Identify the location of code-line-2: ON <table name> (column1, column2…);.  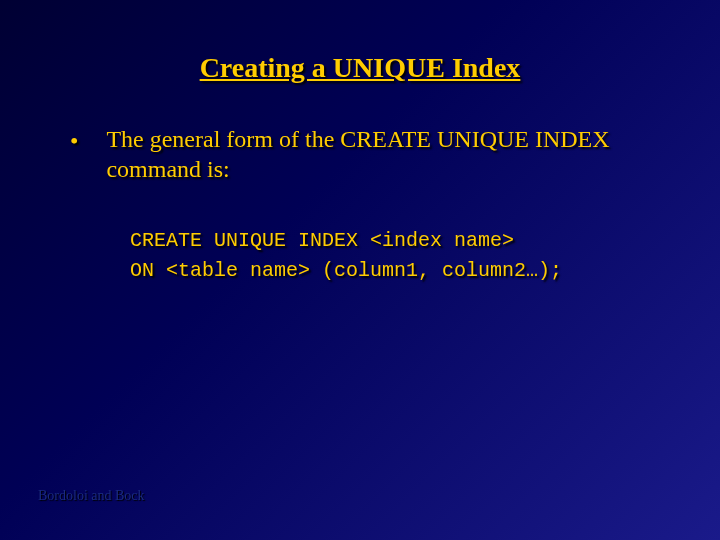
(346, 270).